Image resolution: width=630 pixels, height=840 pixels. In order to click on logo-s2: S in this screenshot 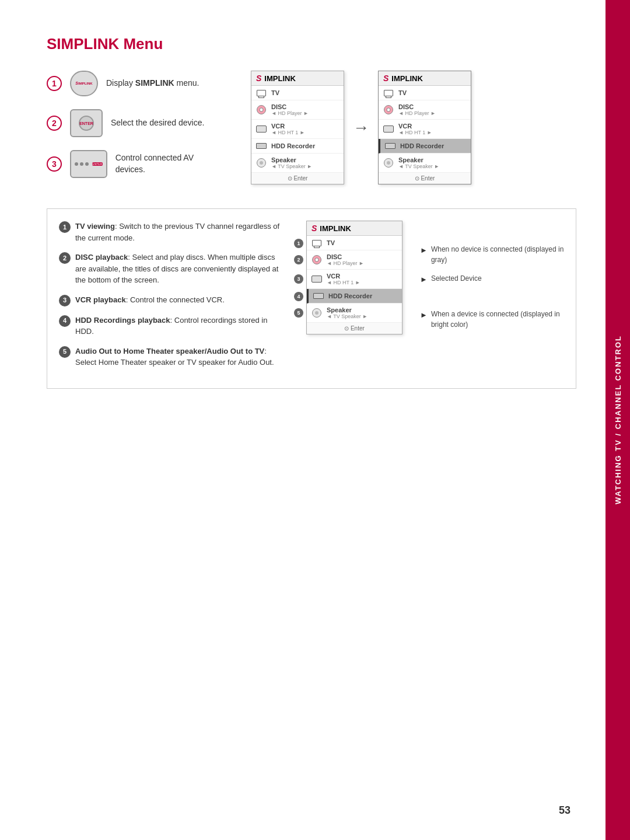, I will do `click(386, 78)`.